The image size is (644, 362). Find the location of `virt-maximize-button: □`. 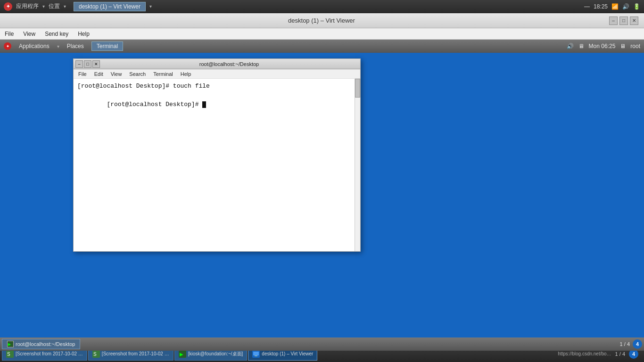

virt-maximize-button: □ is located at coordinates (624, 21).